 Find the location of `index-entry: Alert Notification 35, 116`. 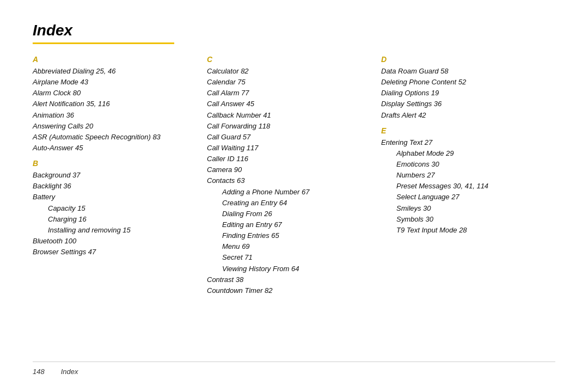

index-entry: Alert Notification 35, 116 is located at coordinates (114, 104).